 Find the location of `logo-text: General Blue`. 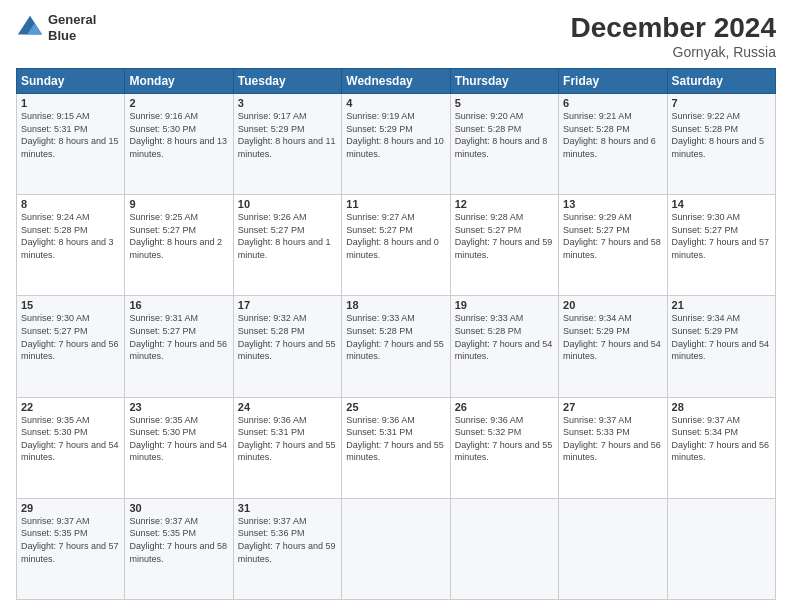

logo-text: General Blue is located at coordinates (72, 28).